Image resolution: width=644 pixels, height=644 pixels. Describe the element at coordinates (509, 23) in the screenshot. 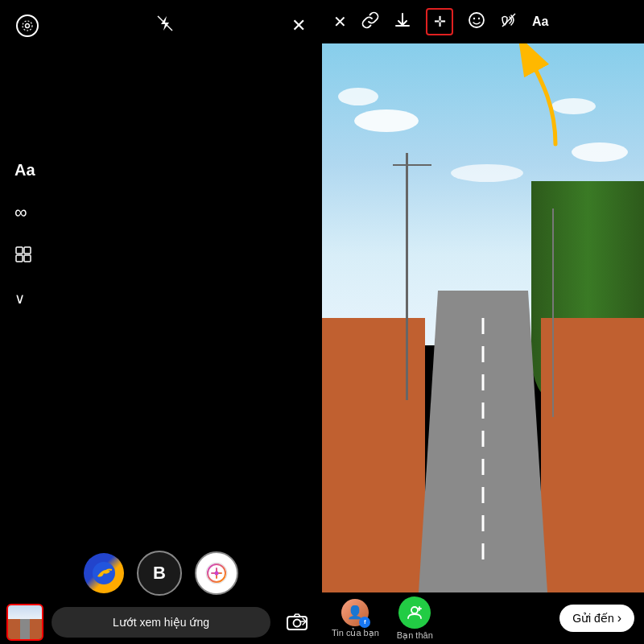

I see `mute-icon` at that location.